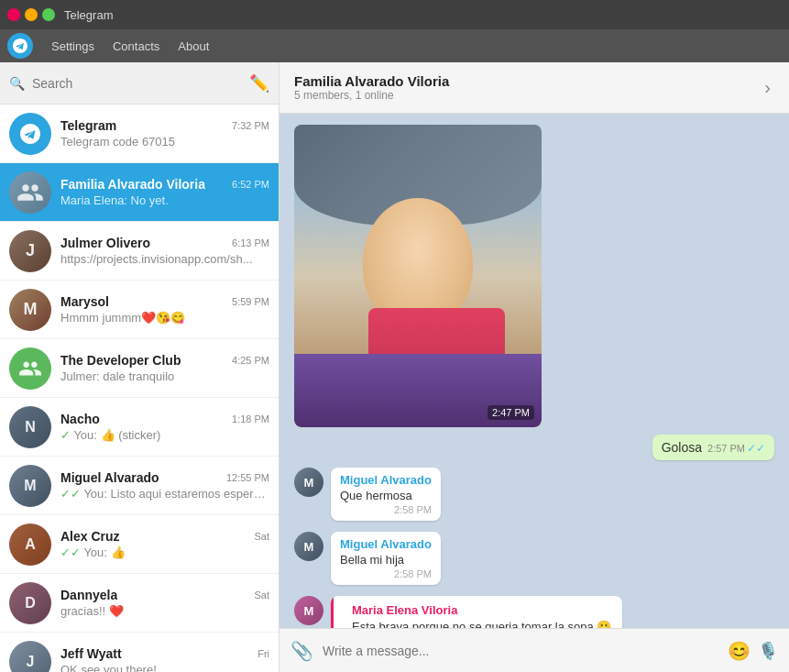  What do you see at coordinates (500, 612) in the screenshot?
I see `maria-message: M Maria Elena Viloria Esta brava porque …` at bounding box center [500, 612].